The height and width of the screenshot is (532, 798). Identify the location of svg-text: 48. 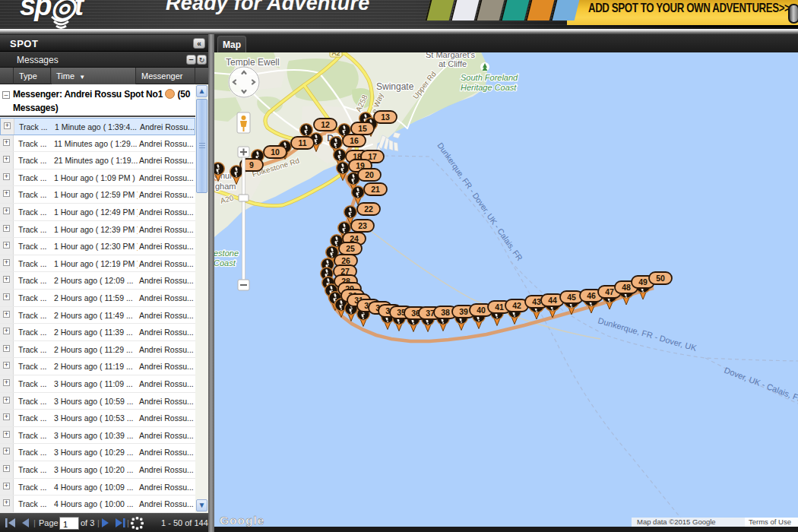
(626, 287).